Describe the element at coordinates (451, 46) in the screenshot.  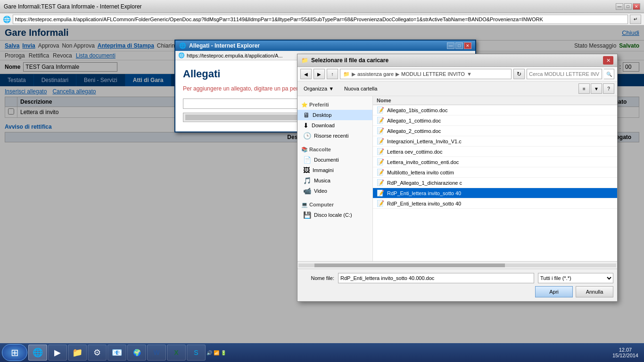
I see `allegati-minimize-btn: —` at that location.